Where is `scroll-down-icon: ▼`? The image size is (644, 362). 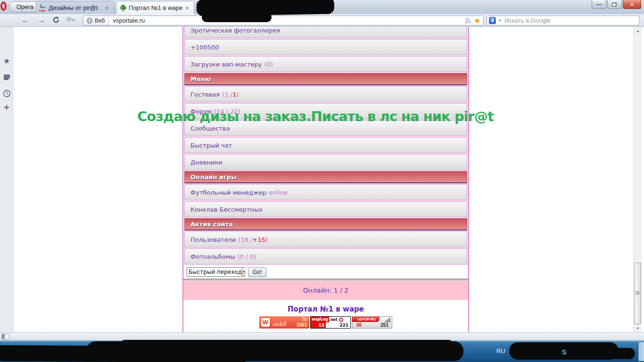 scroll-down-icon: ▼ is located at coordinates (638, 328).